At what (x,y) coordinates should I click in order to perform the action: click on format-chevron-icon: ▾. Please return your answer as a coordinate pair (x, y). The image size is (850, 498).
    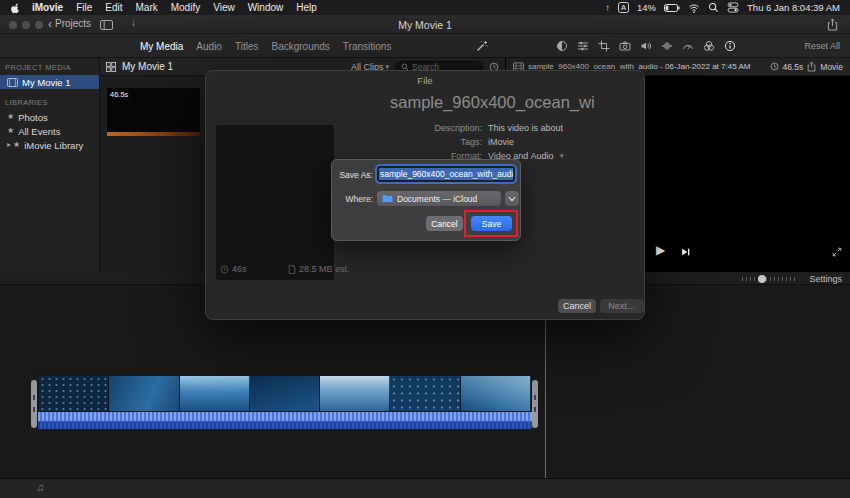
    Looking at the image, I should click on (562, 156).